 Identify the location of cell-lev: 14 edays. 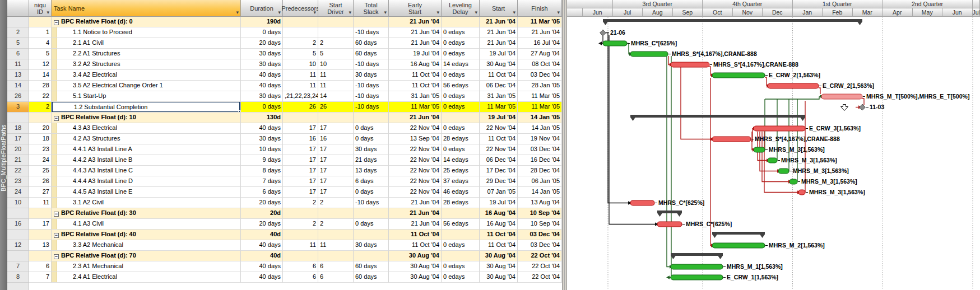
(461, 65).